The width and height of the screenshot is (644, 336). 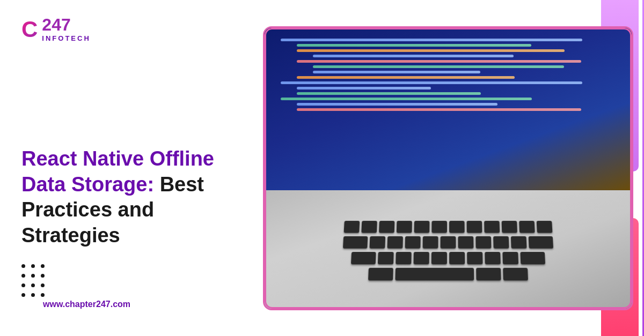 What do you see at coordinates (88, 222) in the screenshot?
I see `heading-line4: Practices and Strategies` at bounding box center [88, 222].